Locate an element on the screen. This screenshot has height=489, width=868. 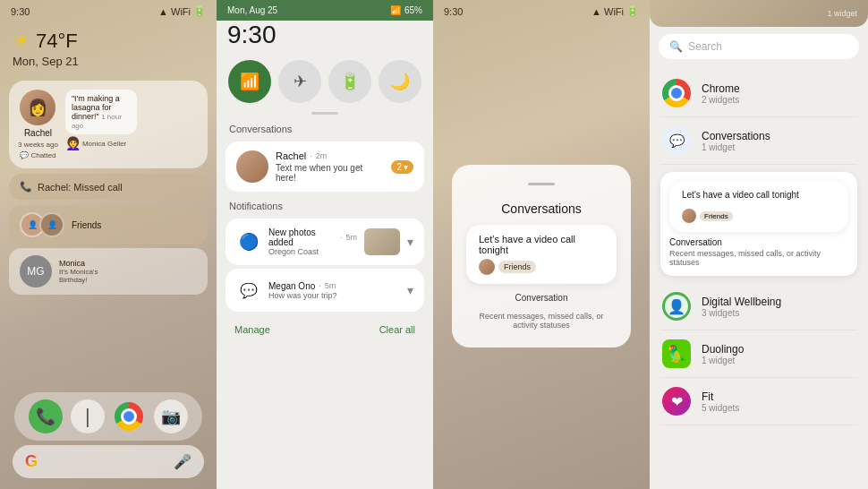
conversations-widget-info: Conversations 1 widget is located at coordinates (779, 142).